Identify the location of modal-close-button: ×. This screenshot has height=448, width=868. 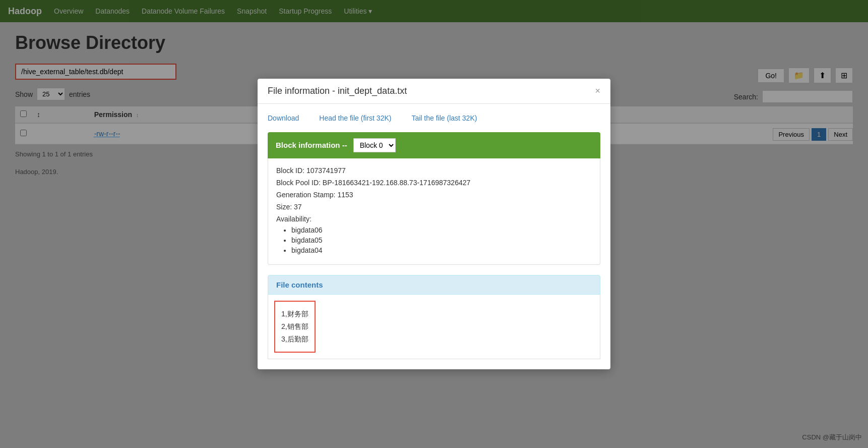
(598, 91).